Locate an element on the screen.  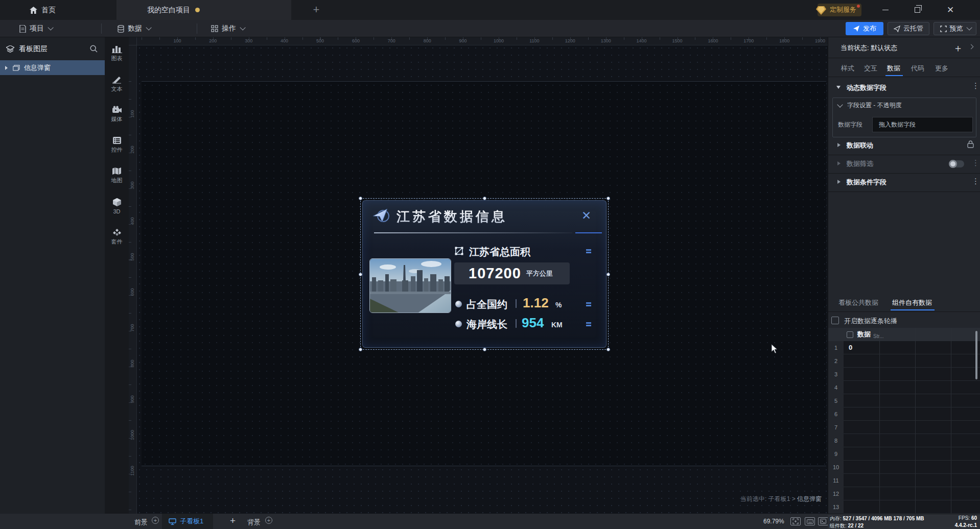
dynamic-fields-section: 动态数据字段 is located at coordinates (867, 88).